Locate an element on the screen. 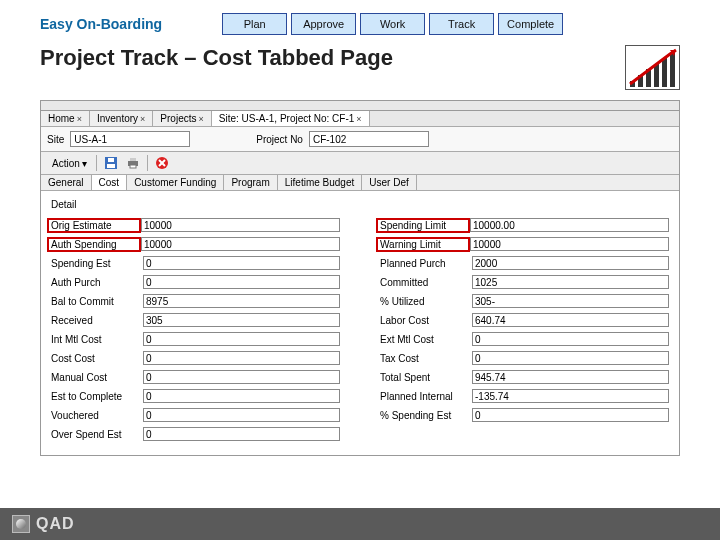  field-row: % Spending Est is located at coordinates (524, 415).